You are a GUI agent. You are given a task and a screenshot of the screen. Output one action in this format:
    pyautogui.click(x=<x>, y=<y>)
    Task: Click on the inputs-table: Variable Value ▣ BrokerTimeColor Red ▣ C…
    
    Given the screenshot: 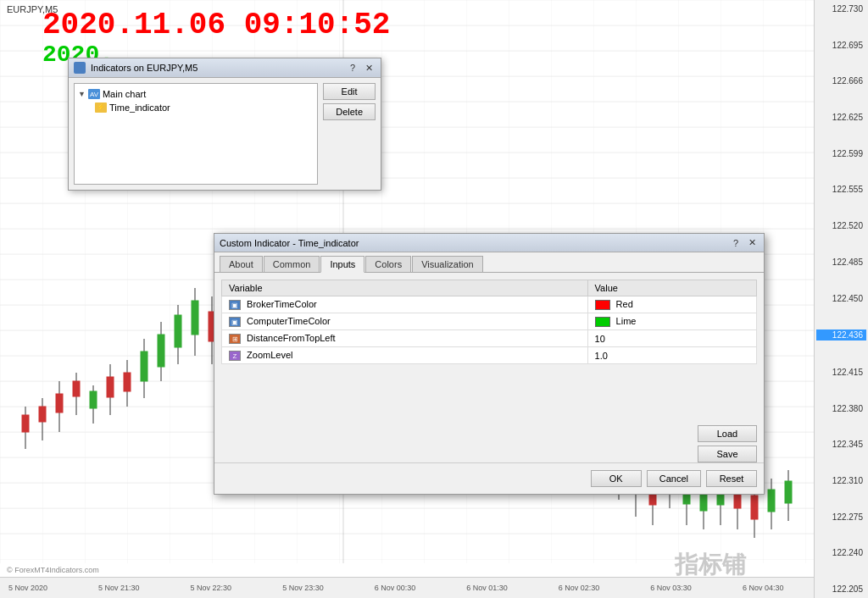 What is the action you would take?
    pyautogui.click(x=489, y=322)
    